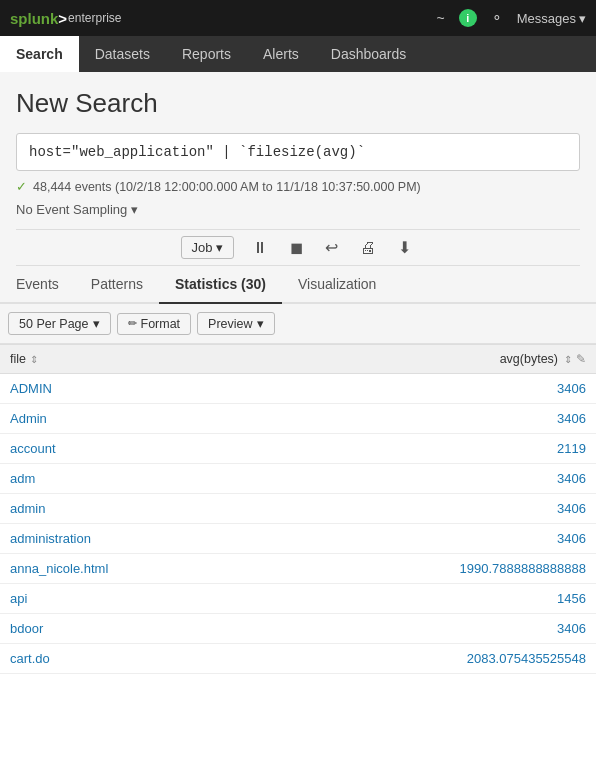  What do you see at coordinates (298, 449) in the screenshot?
I see `table-row: account2119` at bounding box center [298, 449].